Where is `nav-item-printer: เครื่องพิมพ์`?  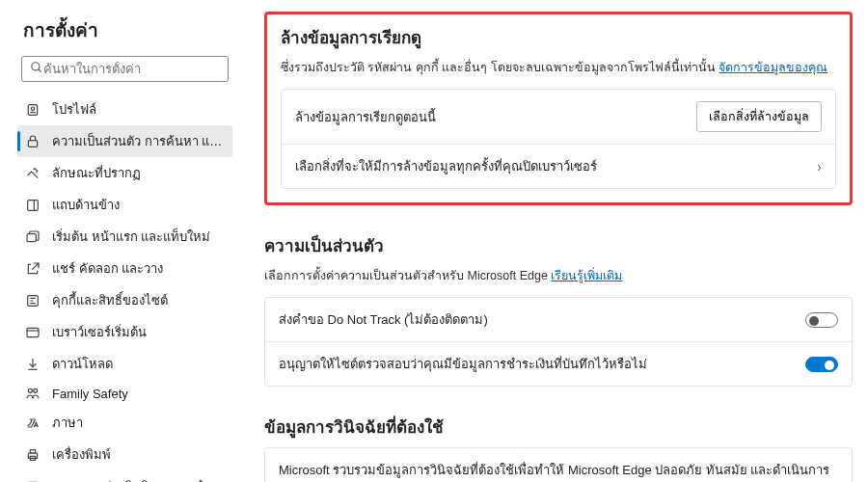 nav-item-printer: เครื่องพิมพ์ is located at coordinates (125, 455).